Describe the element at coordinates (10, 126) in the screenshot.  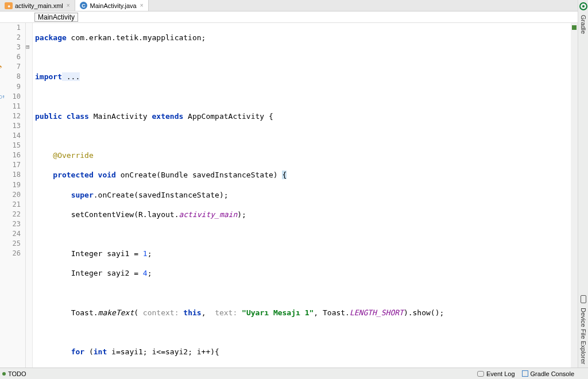
I see `line-number: 13` at that location.